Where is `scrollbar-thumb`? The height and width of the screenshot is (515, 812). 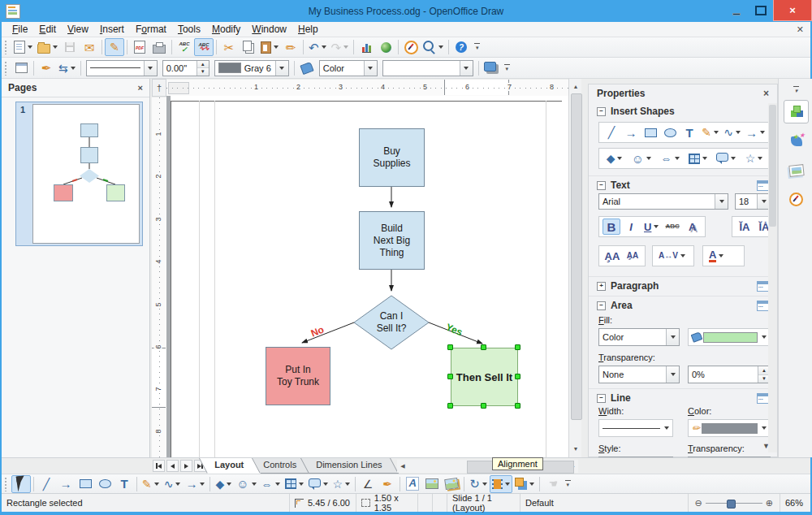 scrollbar-thumb is located at coordinates (773, 166).